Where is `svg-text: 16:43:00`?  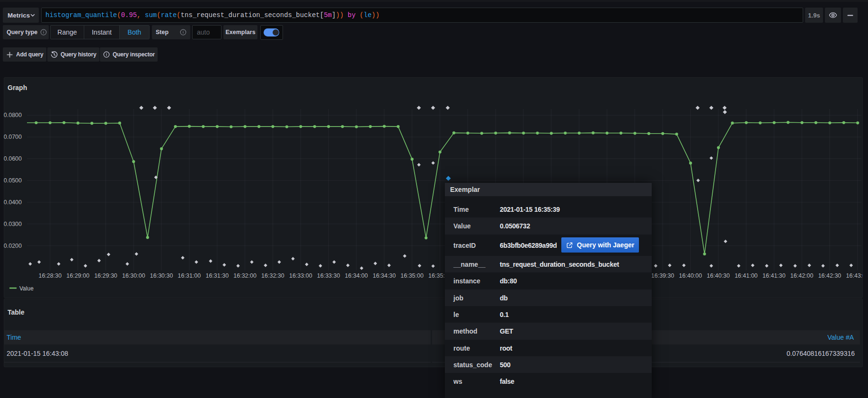 svg-text: 16:43:00 is located at coordinates (855, 276).